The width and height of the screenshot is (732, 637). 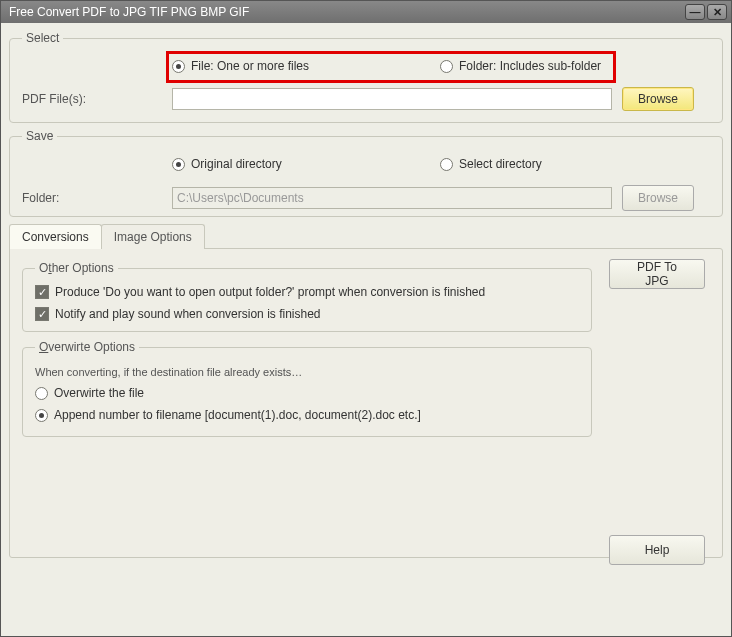 What do you see at coordinates (228, 415) in the screenshot?
I see `append-number-radio: Append number to filename [document(1).d…` at bounding box center [228, 415].